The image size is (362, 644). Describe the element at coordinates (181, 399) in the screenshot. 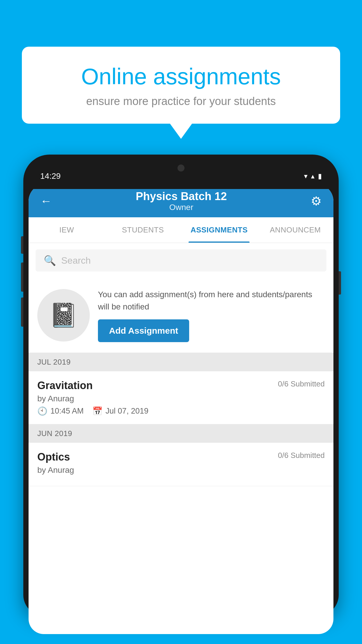

I see `assignment-by-gravitation: by Anurag` at that location.